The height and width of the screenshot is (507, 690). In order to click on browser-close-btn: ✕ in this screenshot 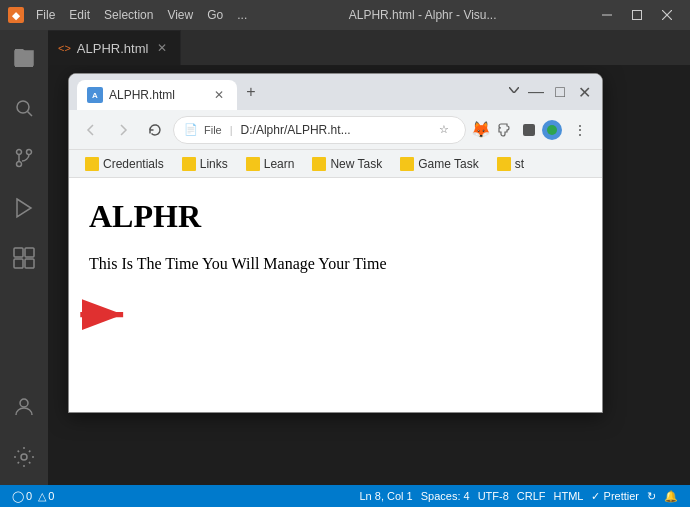, I will do `click(584, 92)`.